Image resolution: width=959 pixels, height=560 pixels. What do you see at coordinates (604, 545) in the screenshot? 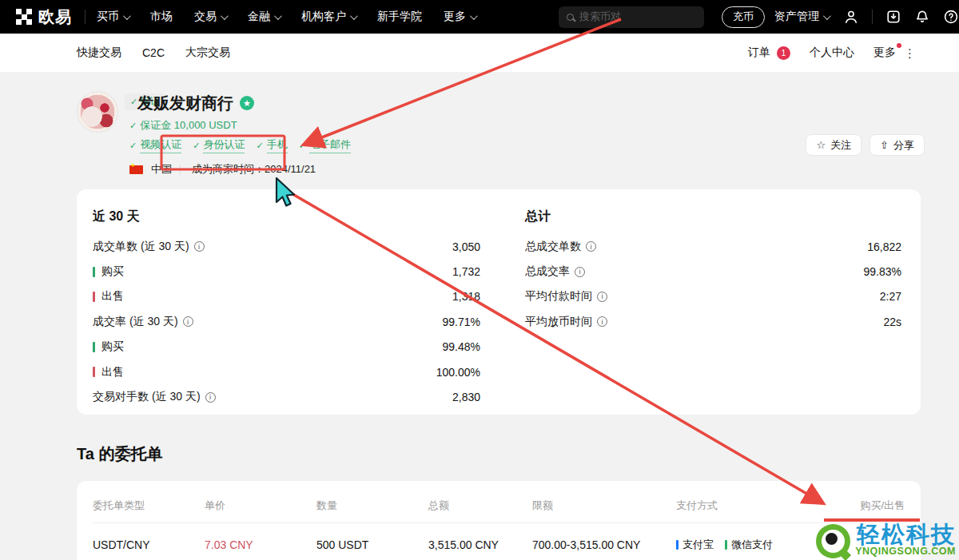
I see `cell-limit: 700.00-3,515.00 CNY` at bounding box center [604, 545].